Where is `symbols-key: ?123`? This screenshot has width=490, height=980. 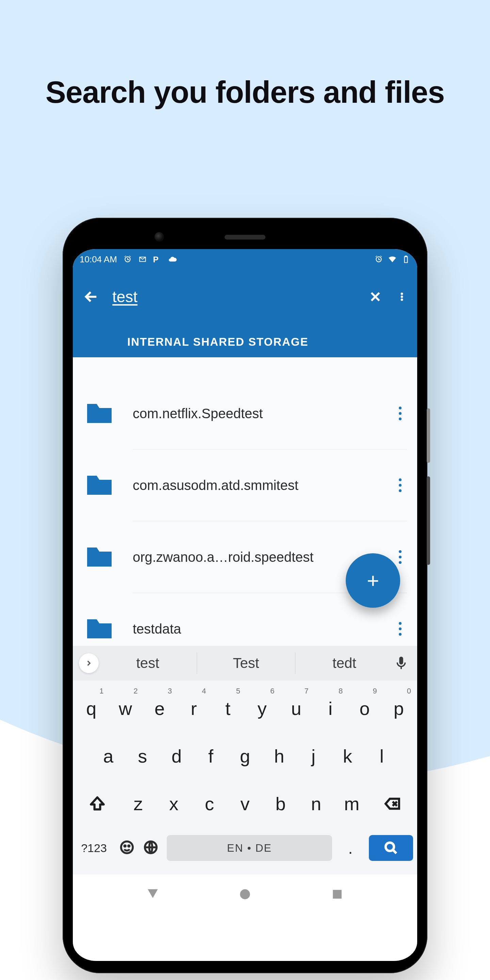 symbols-key: ?123 is located at coordinates (94, 848).